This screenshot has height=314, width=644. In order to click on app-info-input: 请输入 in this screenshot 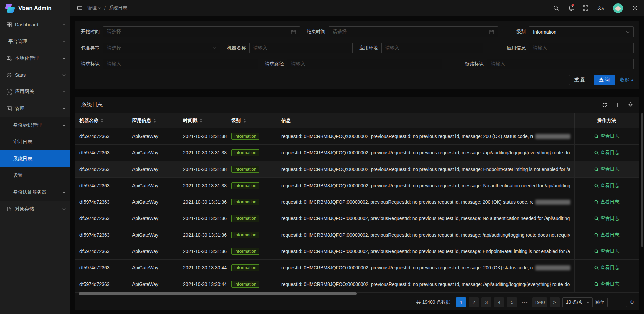, I will do `click(581, 48)`.